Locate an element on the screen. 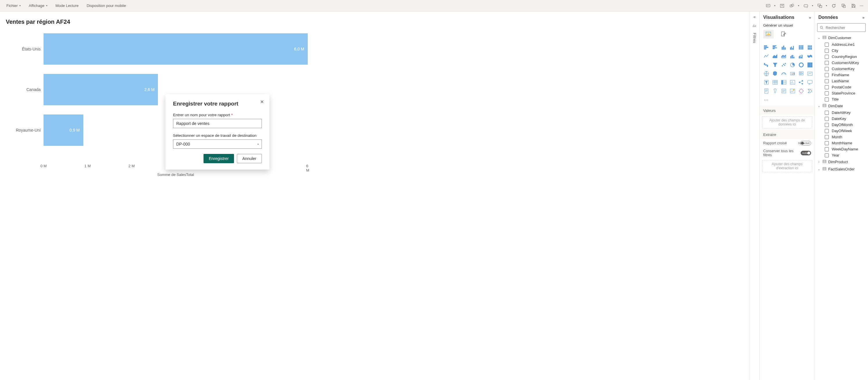  ribbon-file-menu: Fichier ▾ is located at coordinates (13, 6).